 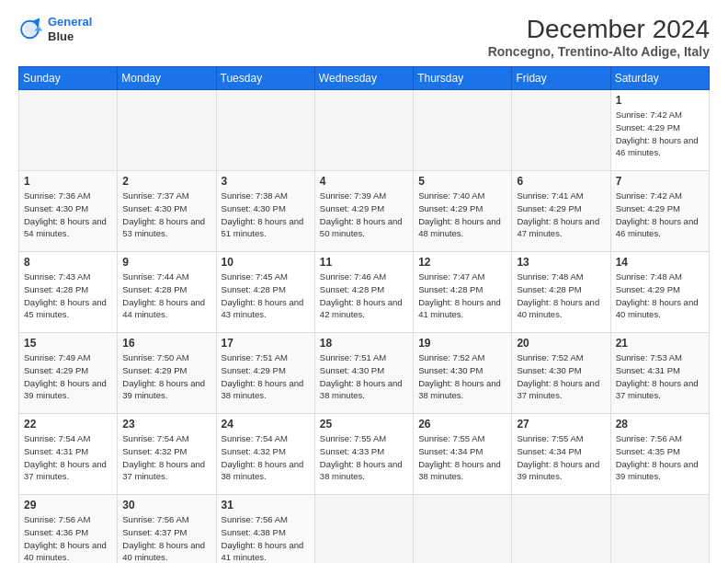 I want to click on col-header-thursday: Thursday, so click(x=463, y=79).